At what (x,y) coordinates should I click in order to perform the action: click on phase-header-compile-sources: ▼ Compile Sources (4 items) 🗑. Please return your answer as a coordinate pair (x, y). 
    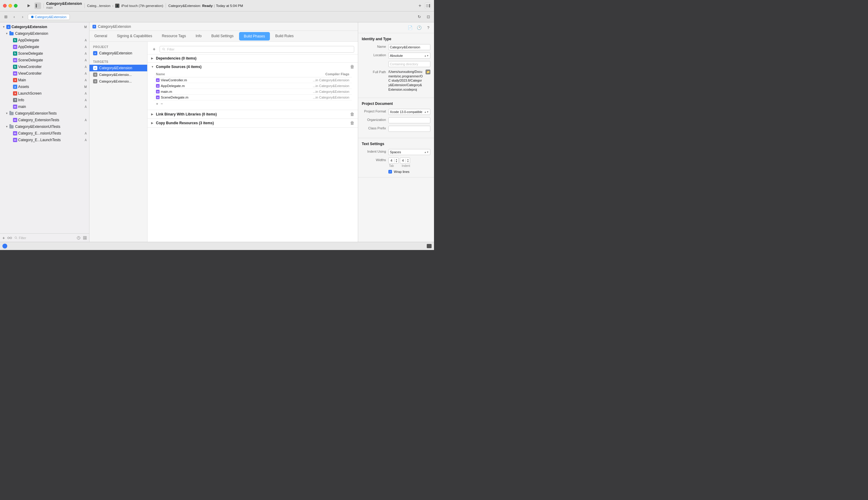
    Looking at the image, I should click on (253, 67).